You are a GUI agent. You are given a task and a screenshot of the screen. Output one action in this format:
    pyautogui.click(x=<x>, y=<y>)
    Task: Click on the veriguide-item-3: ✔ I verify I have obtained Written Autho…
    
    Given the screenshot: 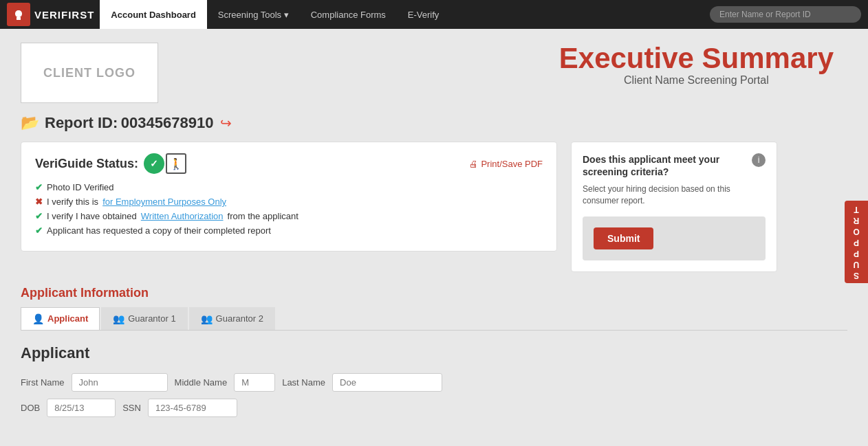 What is the action you would take?
    pyautogui.click(x=289, y=216)
    